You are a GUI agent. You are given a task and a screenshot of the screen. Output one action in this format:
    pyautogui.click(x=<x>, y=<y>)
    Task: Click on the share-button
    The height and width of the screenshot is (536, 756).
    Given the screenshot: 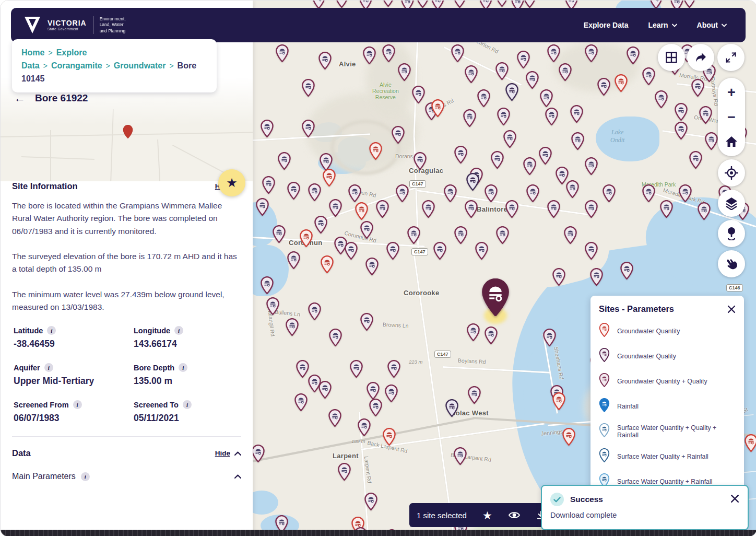 What is the action you would take?
    pyautogui.click(x=701, y=57)
    